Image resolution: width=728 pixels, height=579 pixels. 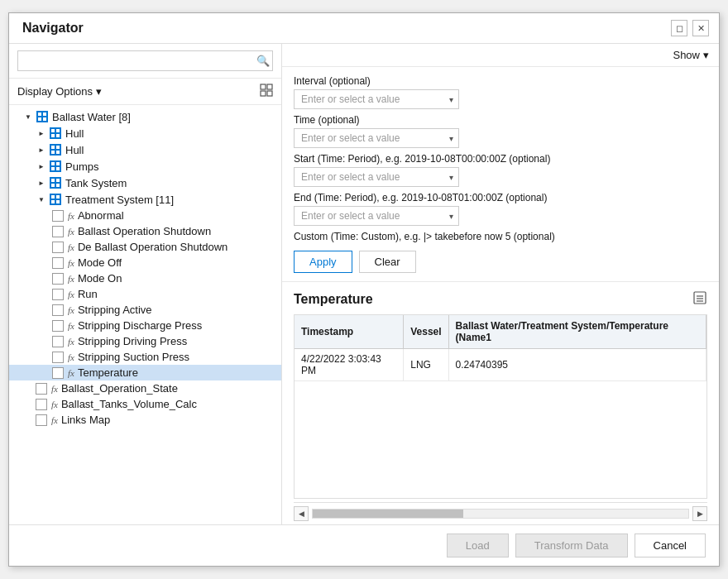 What do you see at coordinates (701, 28) in the screenshot?
I see `close-button: ✕` at bounding box center [701, 28].